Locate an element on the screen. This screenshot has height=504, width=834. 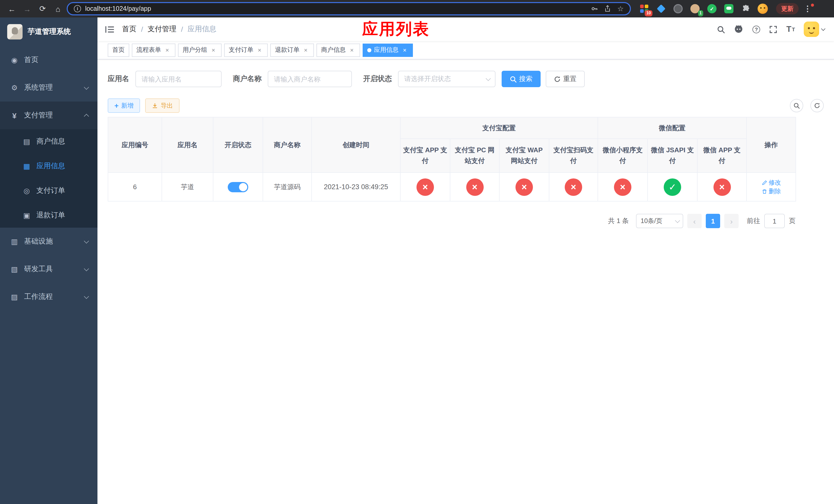
search-icon is located at coordinates (721, 29).